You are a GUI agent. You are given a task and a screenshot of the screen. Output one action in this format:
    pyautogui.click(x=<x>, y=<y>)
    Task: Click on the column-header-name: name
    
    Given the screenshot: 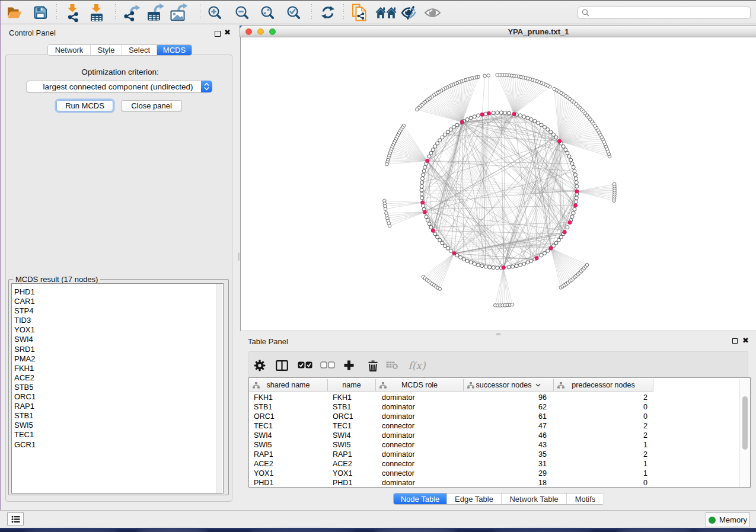 What is the action you would take?
    pyautogui.click(x=352, y=385)
    